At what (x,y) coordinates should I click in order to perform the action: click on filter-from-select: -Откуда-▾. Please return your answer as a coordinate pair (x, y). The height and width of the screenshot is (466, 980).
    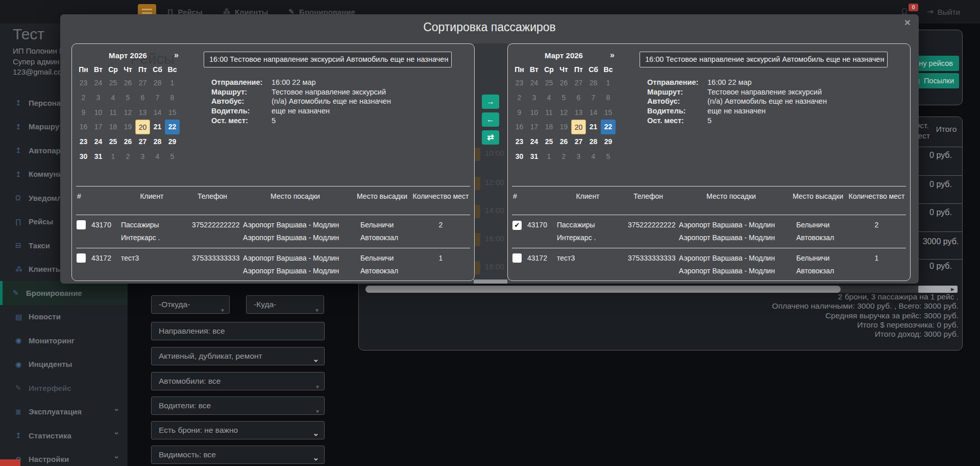
    Looking at the image, I should click on (190, 305).